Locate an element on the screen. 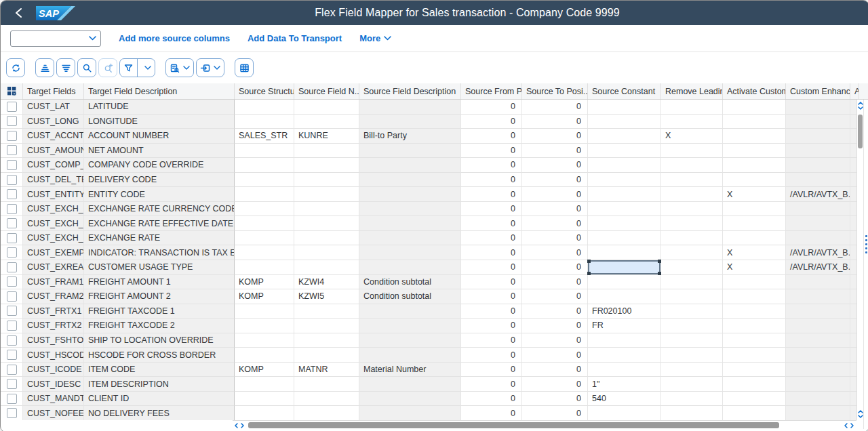  vertical-scroll-arrows-top is located at coordinates (861, 106).